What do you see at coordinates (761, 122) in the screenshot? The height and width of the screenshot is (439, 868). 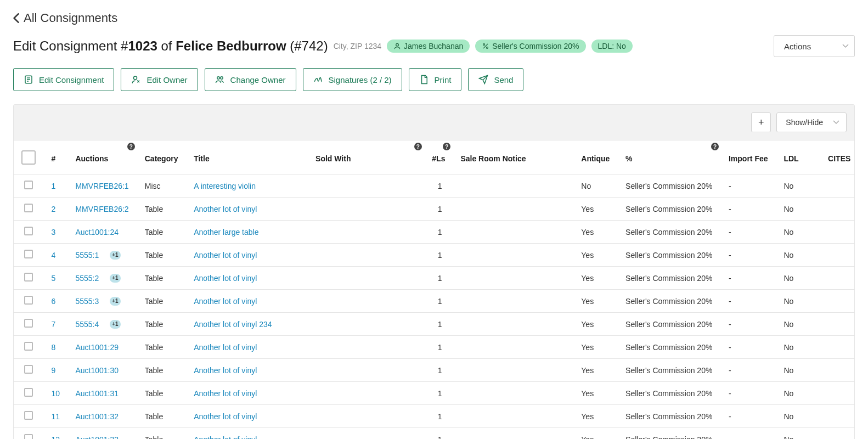 I see `add-row-button: +` at bounding box center [761, 122].